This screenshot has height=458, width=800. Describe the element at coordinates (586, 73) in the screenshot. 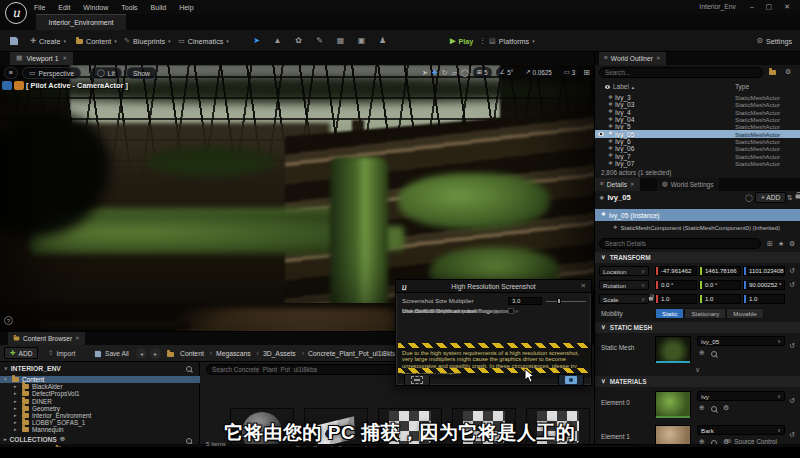

I see `maximize-viewport-icon: ⊞` at that location.